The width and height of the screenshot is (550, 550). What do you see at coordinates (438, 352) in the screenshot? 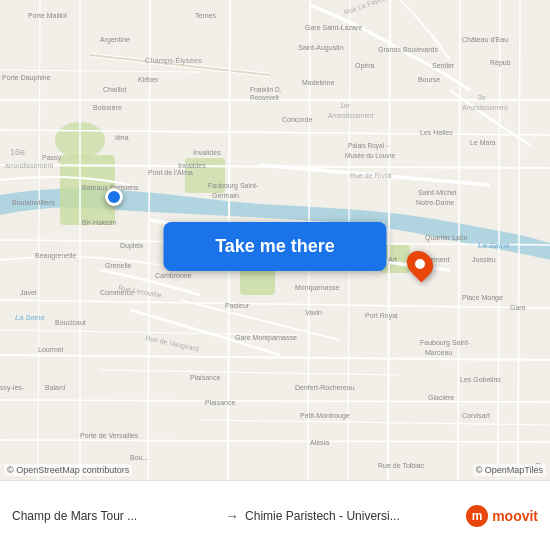
I see `svg-text: Marceau` at bounding box center [438, 352].